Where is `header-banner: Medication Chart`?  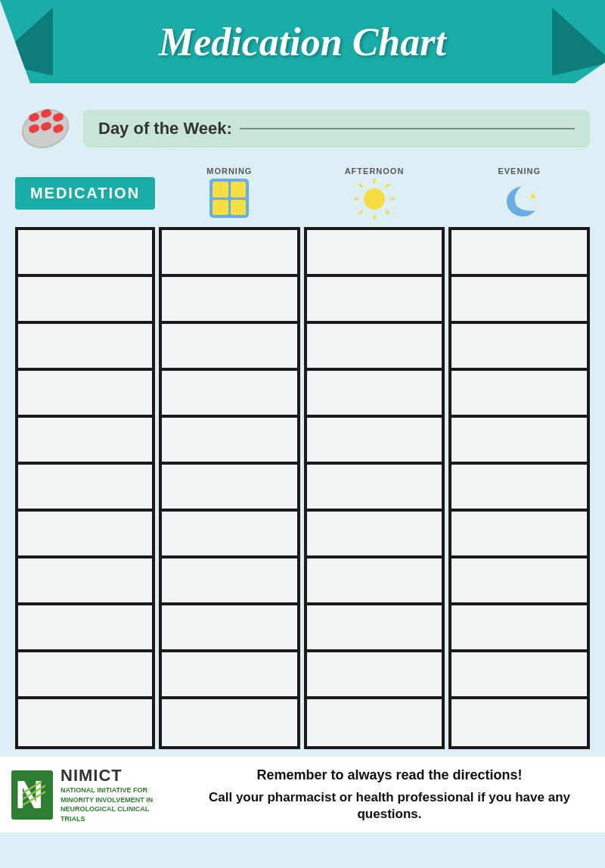 header-banner: Medication Chart is located at coordinates (302, 42).